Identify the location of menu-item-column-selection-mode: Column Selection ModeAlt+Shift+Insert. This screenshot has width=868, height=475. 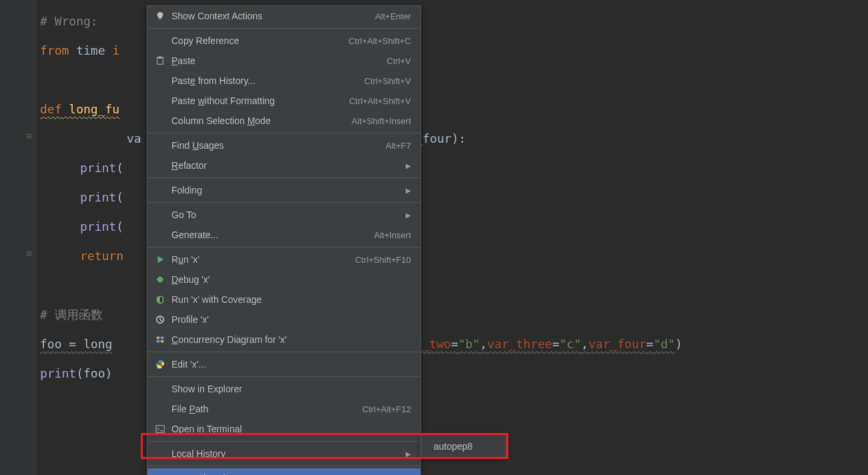
(284, 121).